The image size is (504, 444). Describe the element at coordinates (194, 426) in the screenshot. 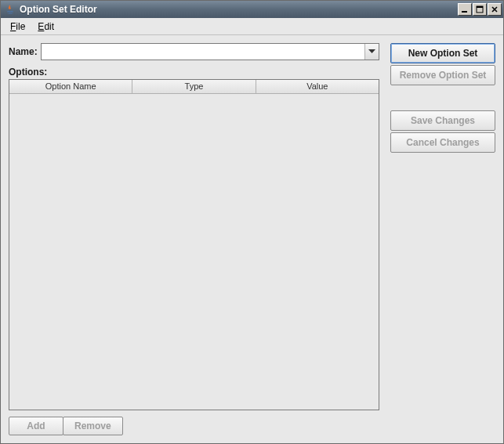

I see `table-buttons: Add Remove` at that location.